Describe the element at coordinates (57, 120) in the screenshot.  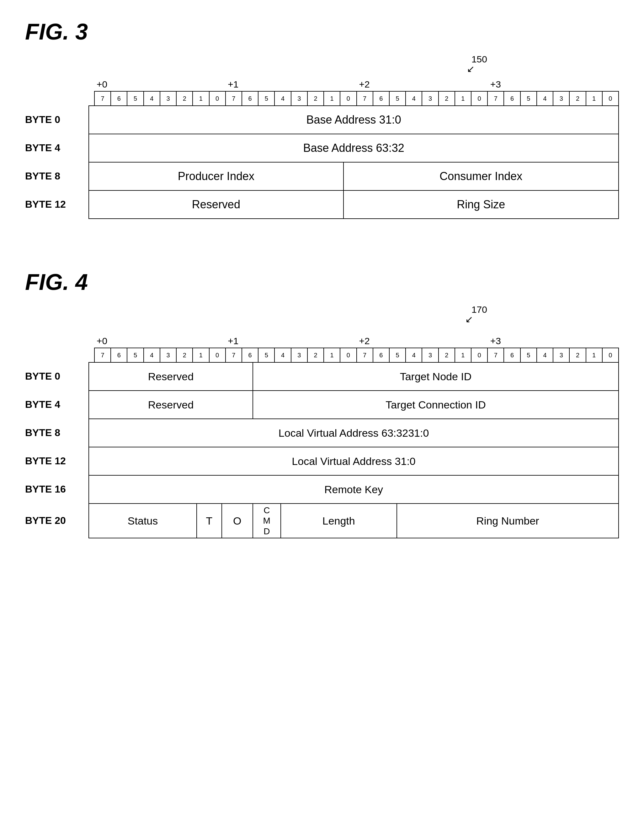
I see `fig3-byte0-label: BYTE 0` at that location.